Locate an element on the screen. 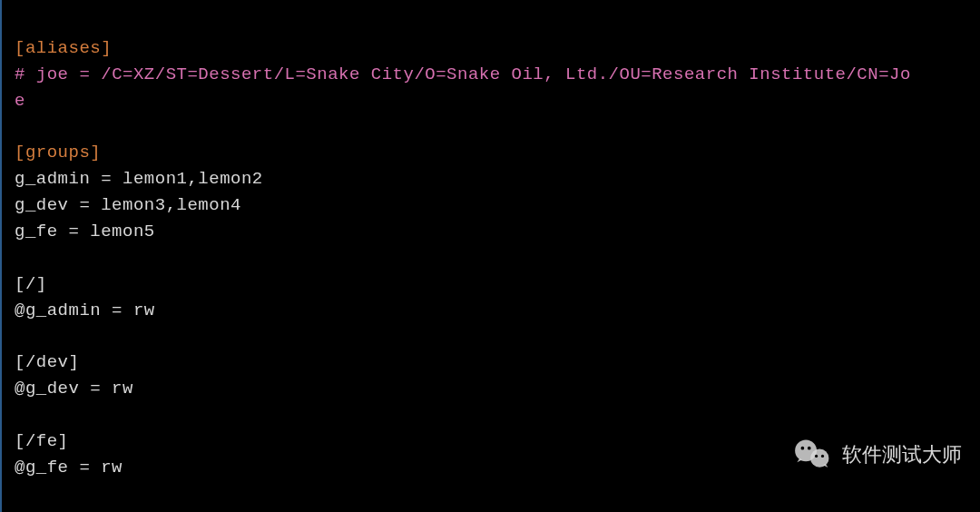 The image size is (980, 512). path-dev: [/dev] is located at coordinates (47, 362).